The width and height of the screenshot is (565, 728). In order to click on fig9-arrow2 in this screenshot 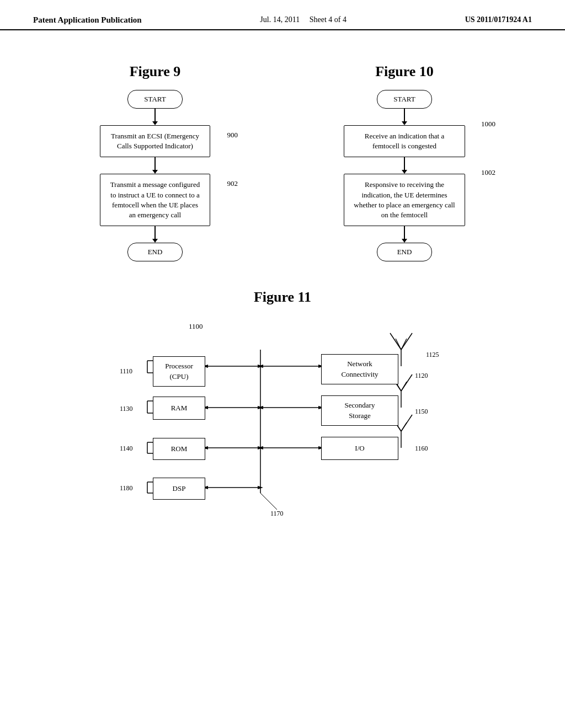, I will do `click(155, 165)`.